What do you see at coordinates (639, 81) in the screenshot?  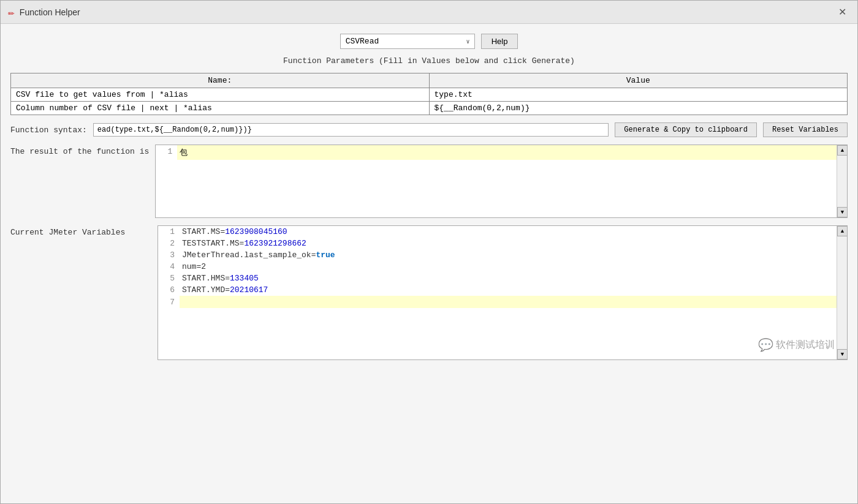 I see `col-value-header: Value` at bounding box center [639, 81].